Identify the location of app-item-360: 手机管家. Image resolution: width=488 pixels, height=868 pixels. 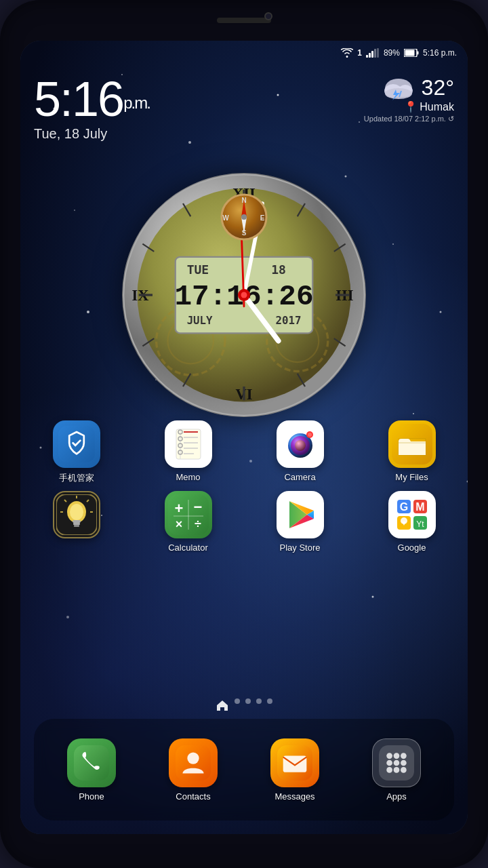
(77, 452).